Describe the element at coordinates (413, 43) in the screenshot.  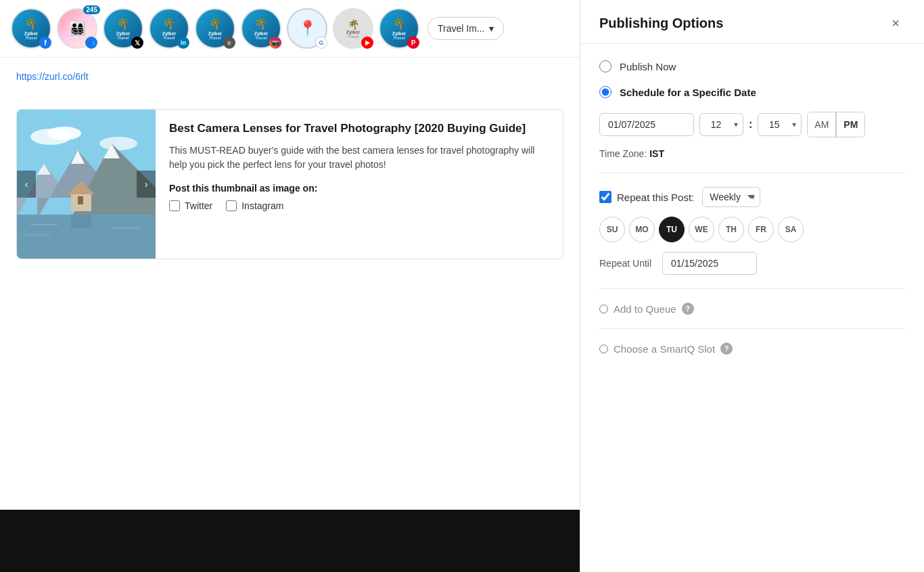
I see `pinterest-platform-icon: P` at that location.